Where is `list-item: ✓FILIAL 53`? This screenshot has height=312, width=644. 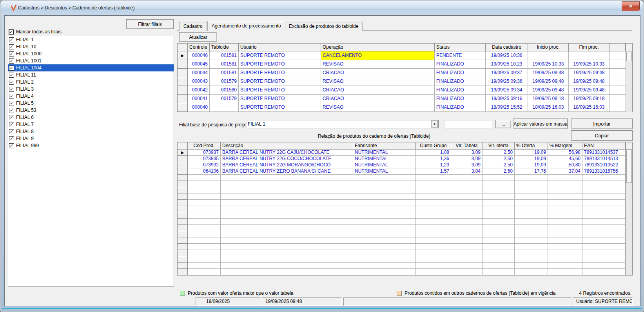 list-item: ✓FILIAL 53 is located at coordinates (91, 110).